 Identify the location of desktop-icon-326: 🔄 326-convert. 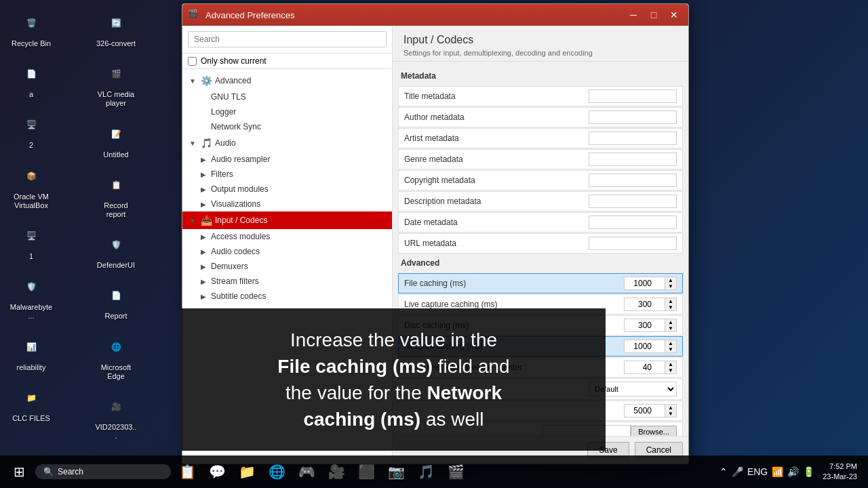
(116, 28).